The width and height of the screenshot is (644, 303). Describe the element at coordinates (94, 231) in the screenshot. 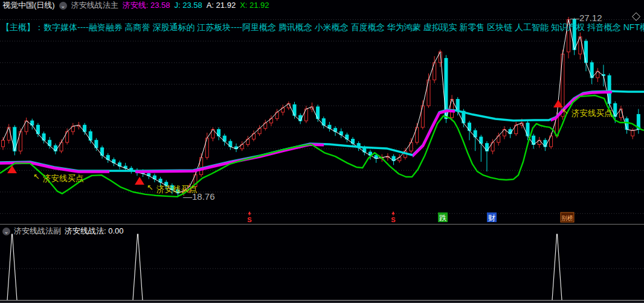

I see `sub-indicator-value: 济安线战法: 0.00` at that location.